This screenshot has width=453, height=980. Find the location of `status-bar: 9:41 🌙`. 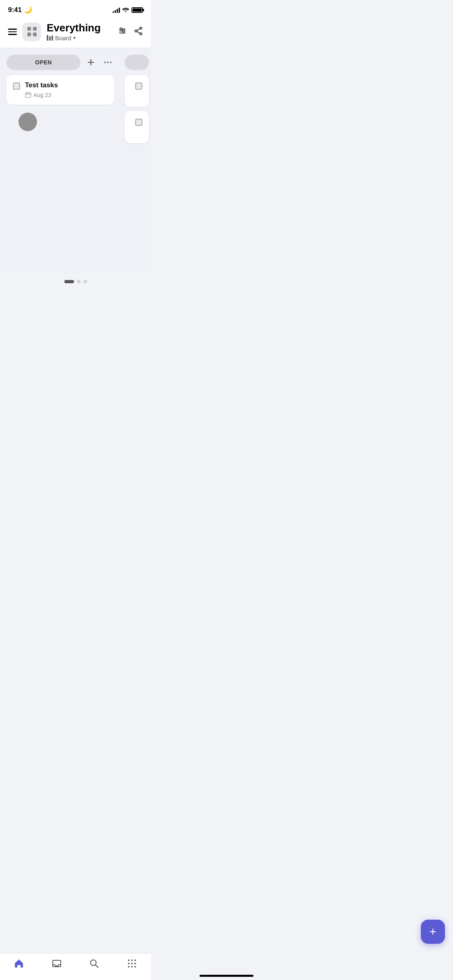

status-bar: 9:41 🌙 is located at coordinates (76, 9).